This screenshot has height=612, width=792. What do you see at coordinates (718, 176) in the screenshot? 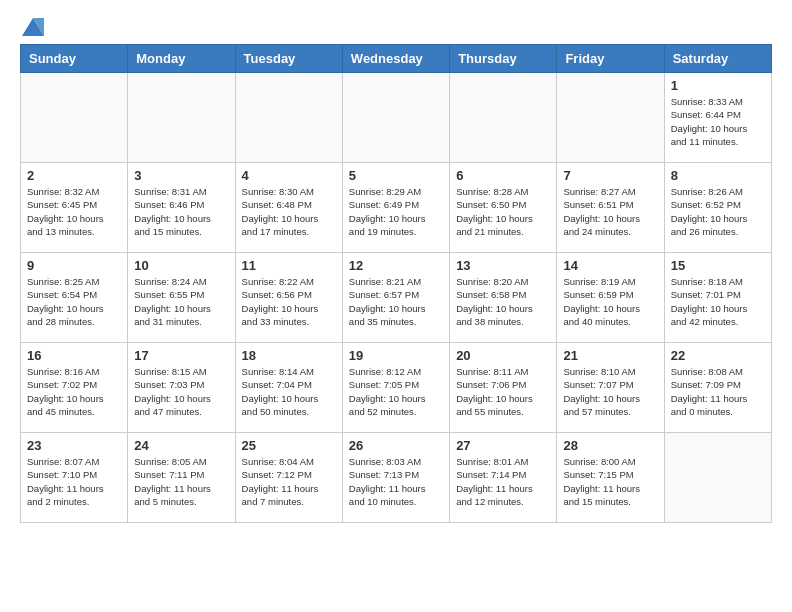
I see `day-number: 8` at bounding box center [718, 176].